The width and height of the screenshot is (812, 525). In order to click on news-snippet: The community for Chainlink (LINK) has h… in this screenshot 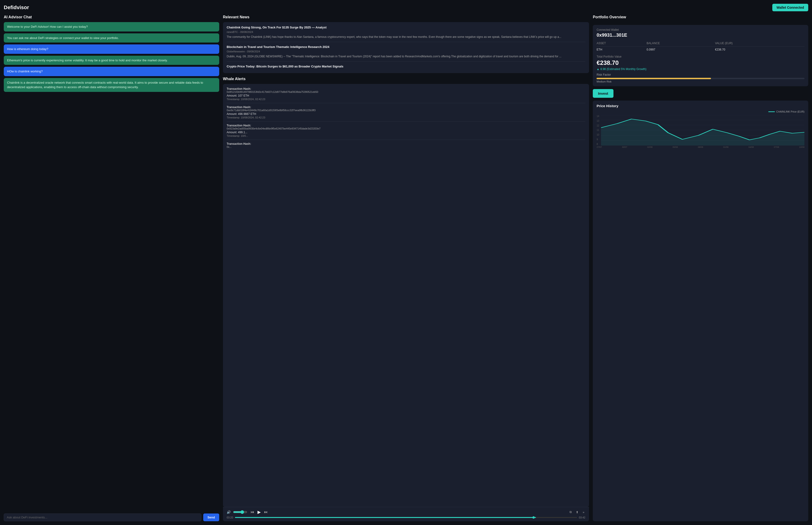, I will do `click(406, 37)`.